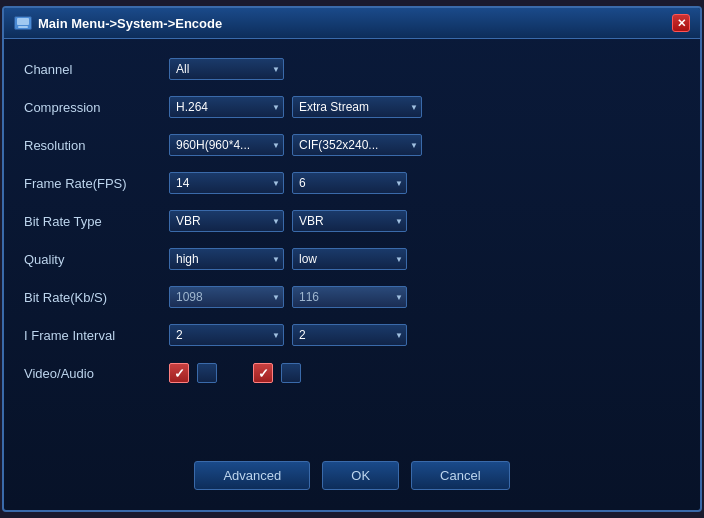 The width and height of the screenshot is (704, 518). I want to click on quality-select2-wrapper: low highest high medium lowest, so click(350, 259).